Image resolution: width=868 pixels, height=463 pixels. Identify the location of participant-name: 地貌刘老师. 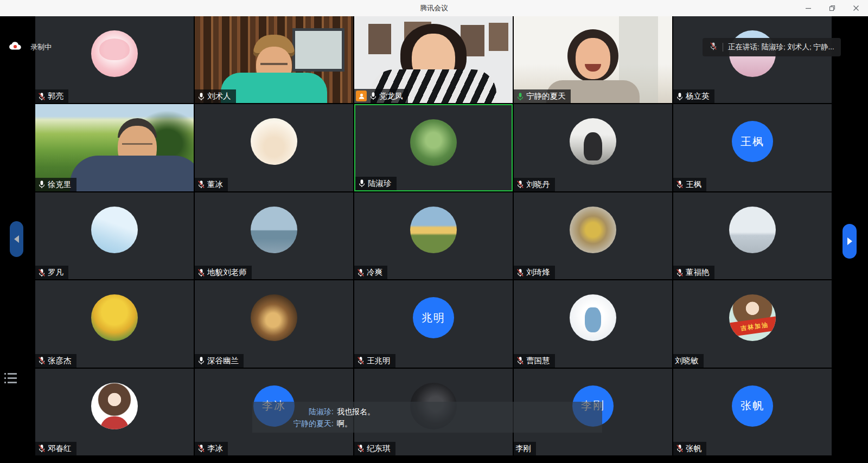
(227, 272).